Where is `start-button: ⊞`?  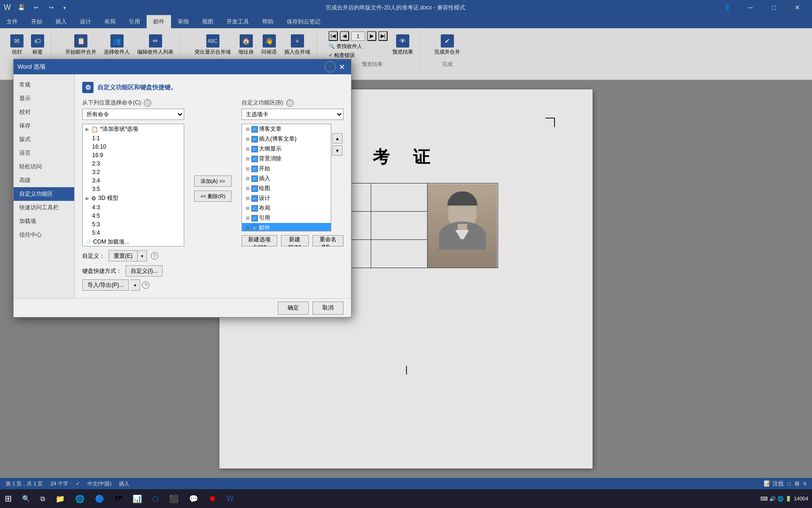
start-button: ⊞ is located at coordinates (8, 499).